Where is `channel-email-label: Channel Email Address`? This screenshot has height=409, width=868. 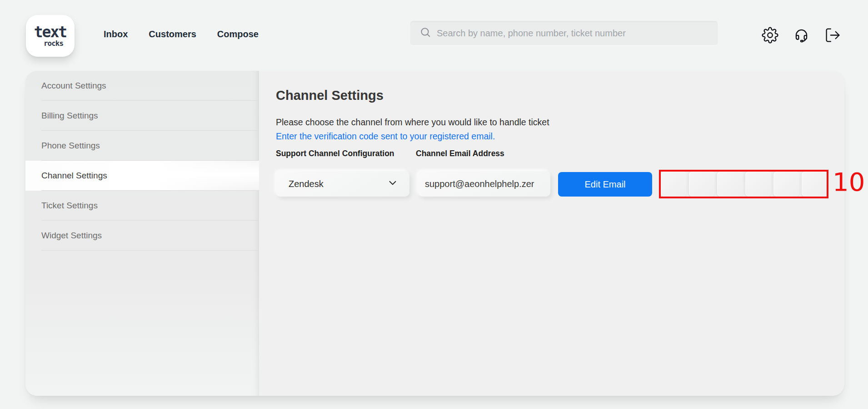
channel-email-label: Channel Email Address is located at coordinates (460, 153).